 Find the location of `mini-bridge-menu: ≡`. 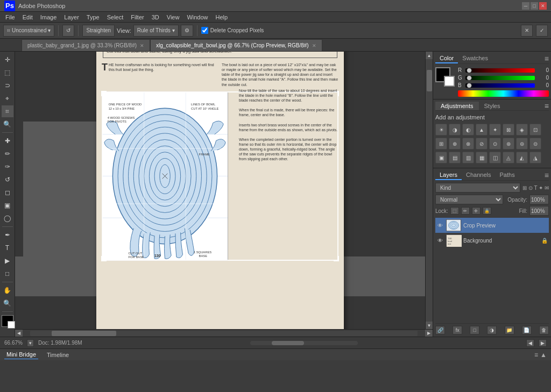

mini-bridge-menu: ≡ is located at coordinates (536, 355).